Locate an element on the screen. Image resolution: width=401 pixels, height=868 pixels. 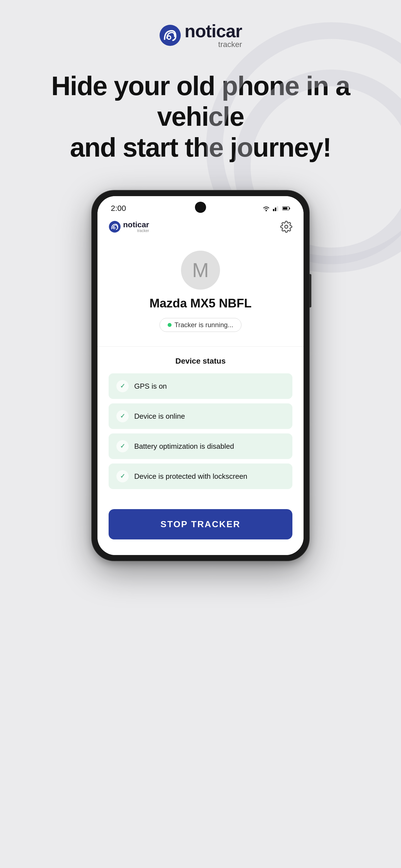
status-item-gps: ✓ GPS is on is located at coordinates (200, 386).